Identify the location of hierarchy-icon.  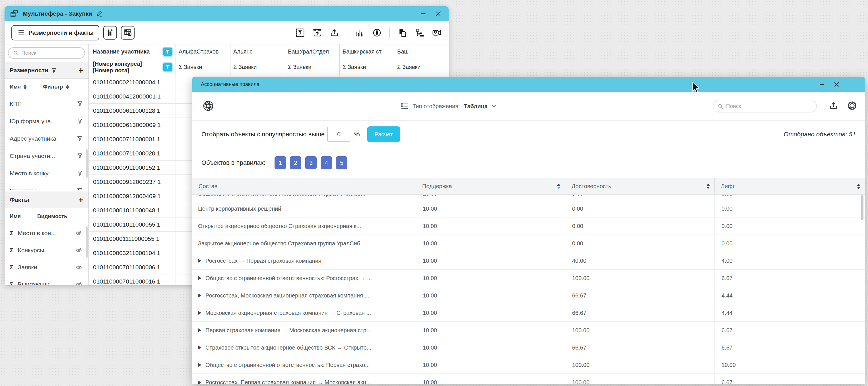
(420, 33).